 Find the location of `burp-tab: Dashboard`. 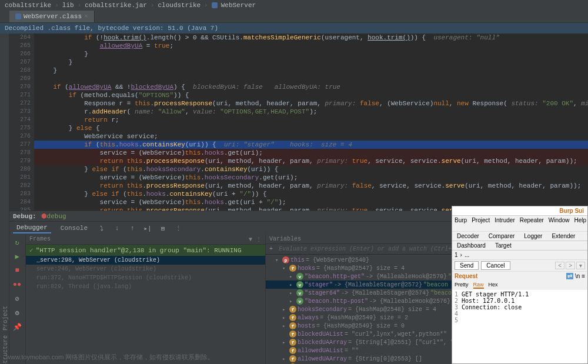

burp-tab: Dashboard is located at coordinates (472, 246).